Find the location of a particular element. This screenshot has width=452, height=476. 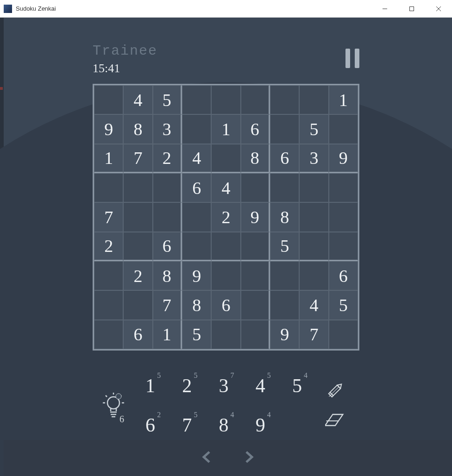

cell-r3-c9: 9 is located at coordinates (344, 158).